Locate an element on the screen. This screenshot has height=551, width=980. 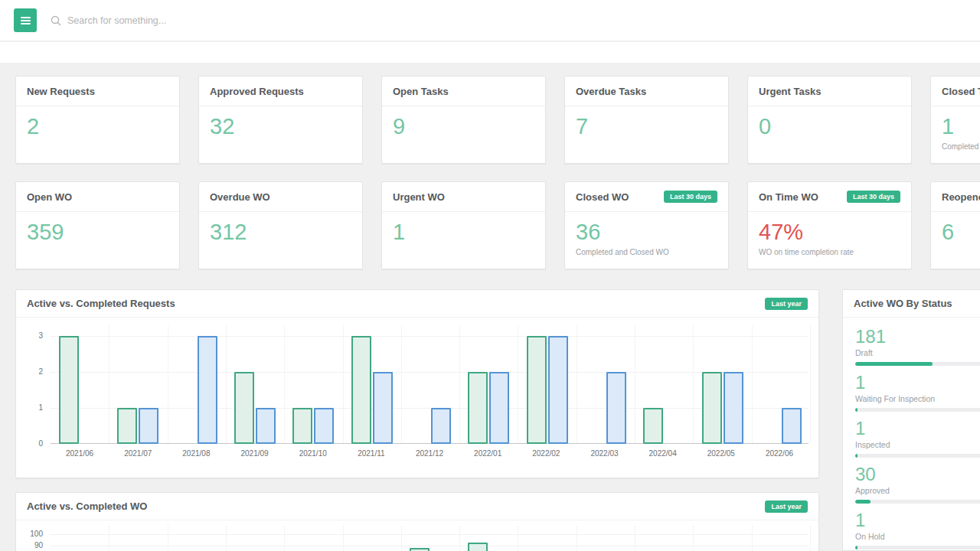
x-axis-label: 2022/04 is located at coordinates (663, 453).